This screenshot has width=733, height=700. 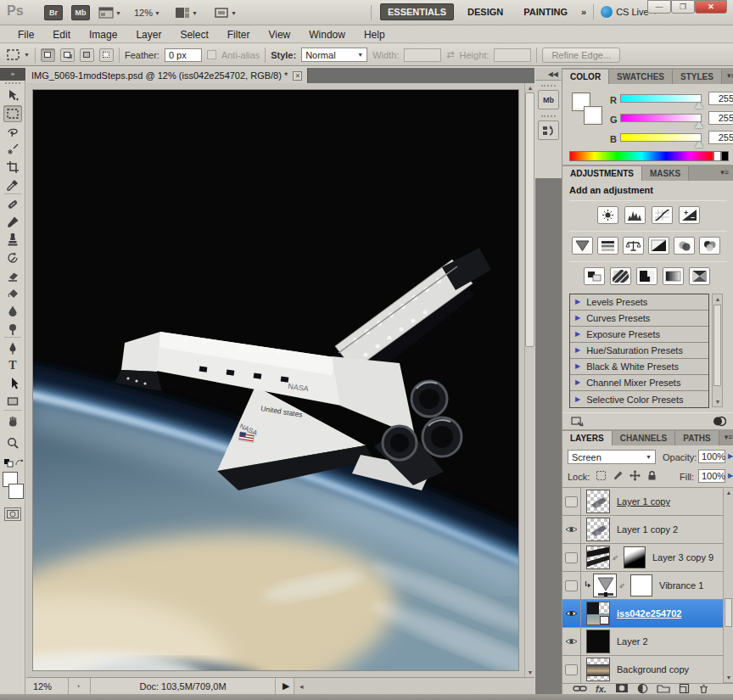 What do you see at coordinates (601, 475) in the screenshot?
I see `lock-transparent-icon` at bounding box center [601, 475].